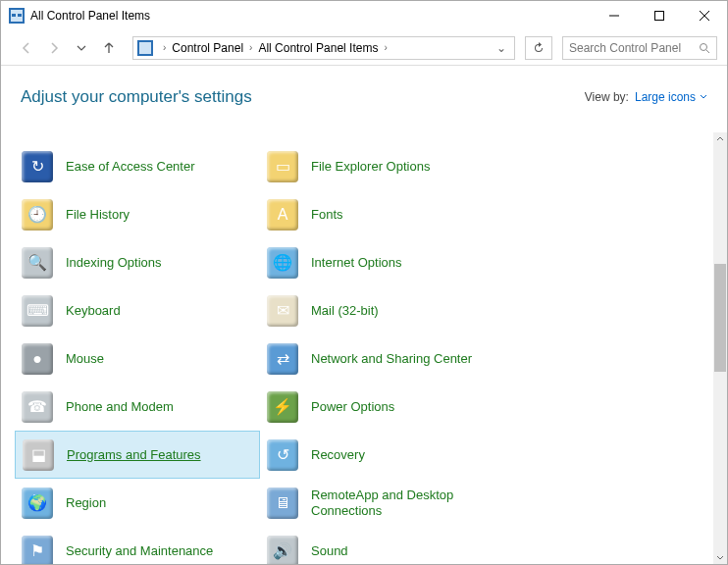 This screenshot has width=728, height=565. Describe the element at coordinates (86, 503) in the screenshot. I see `item-label: Region` at that location.